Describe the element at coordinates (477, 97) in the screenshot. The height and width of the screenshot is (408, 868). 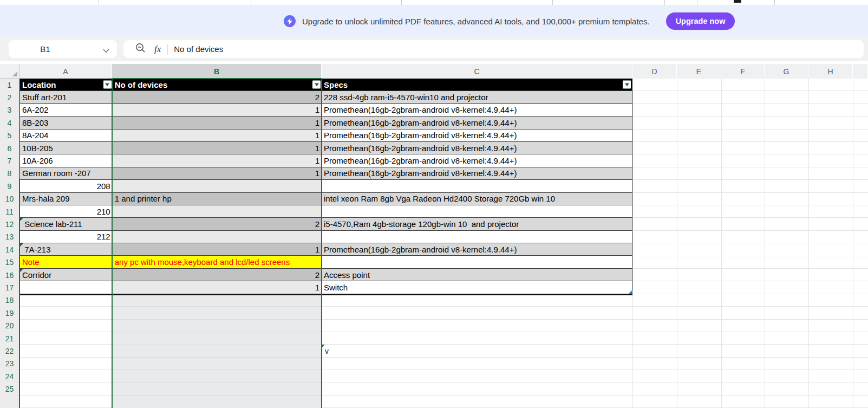
I see `cell-C2: 228 ssd-4gb ram-i5-4570-win10 and projec…` at that location.